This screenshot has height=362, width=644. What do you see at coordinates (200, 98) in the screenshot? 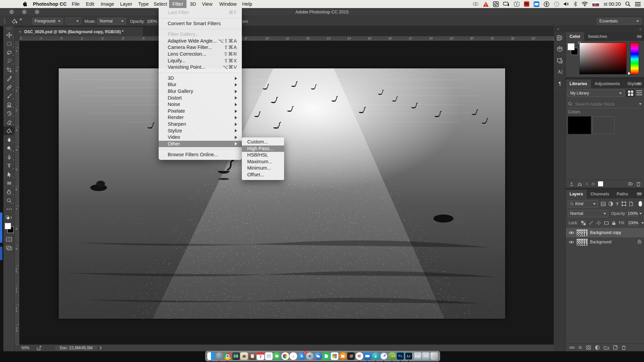
I see `menu-item-distort: Distort` at bounding box center [200, 98].